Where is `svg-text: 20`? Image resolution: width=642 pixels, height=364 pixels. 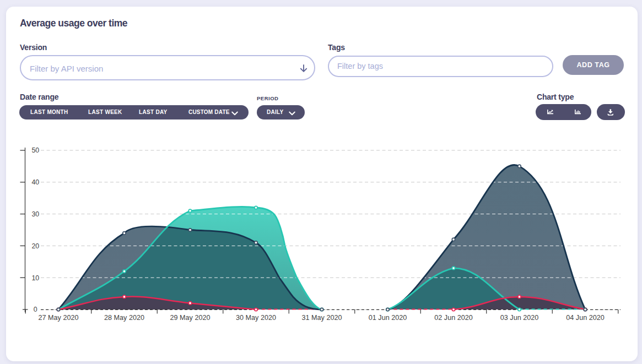
svg-text: 20 is located at coordinates (35, 246).